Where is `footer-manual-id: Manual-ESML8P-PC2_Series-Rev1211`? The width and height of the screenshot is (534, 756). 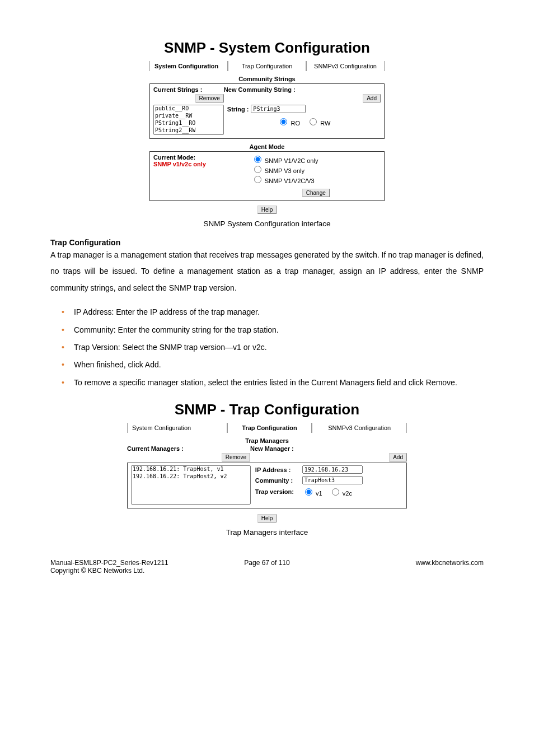 footer-manual-id: Manual-ESML8P-PC2_Series-Rev1211 is located at coordinates (110, 563).